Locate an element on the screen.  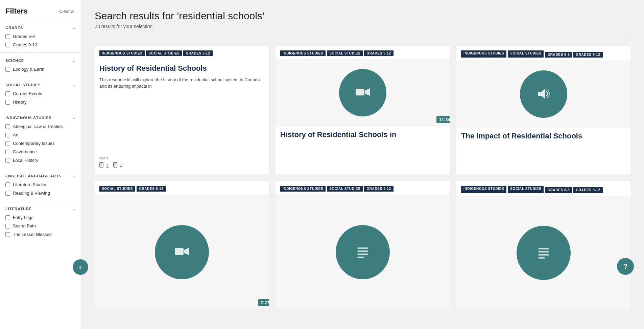
social-studies-label: SOCIAL STUDIES is located at coordinates (23, 85).